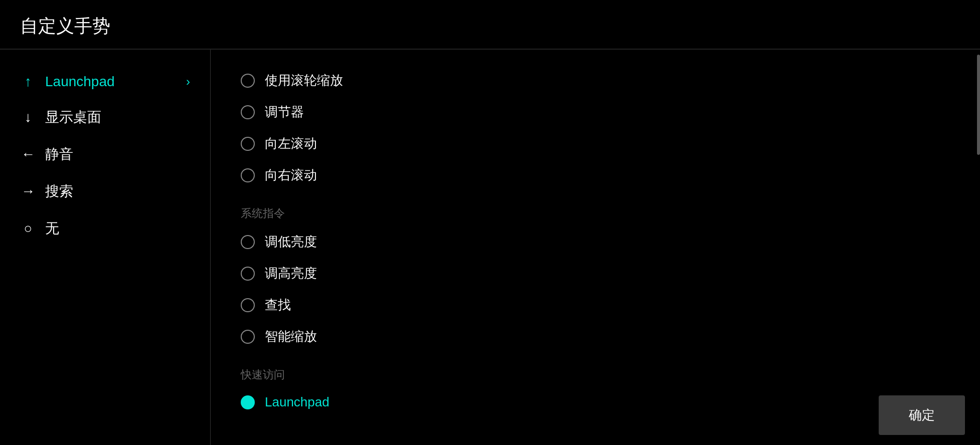  Describe the element at coordinates (978, 105) in the screenshot. I see `scrollbar-thumb` at that location.